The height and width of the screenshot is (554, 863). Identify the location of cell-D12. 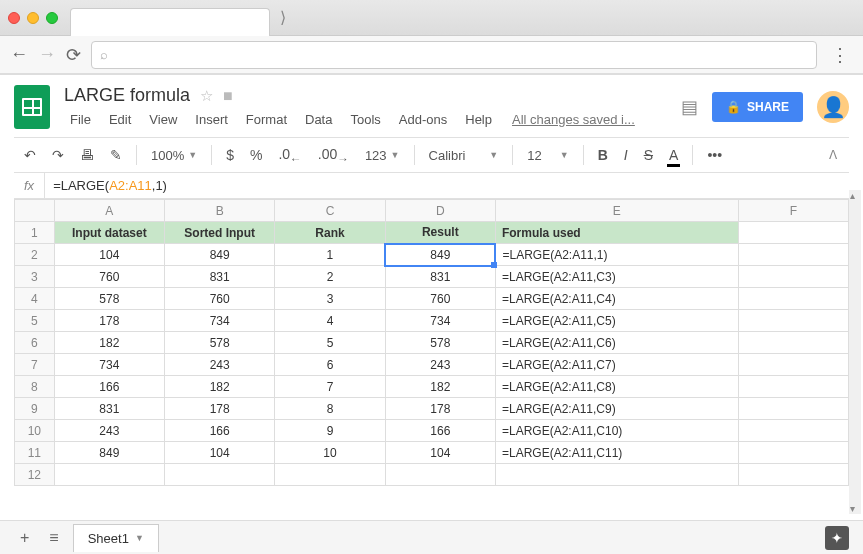
(440, 475).